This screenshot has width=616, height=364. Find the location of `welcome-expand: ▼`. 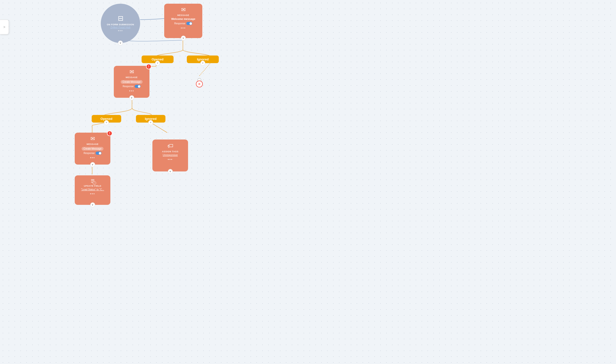

welcome-expand: ▼ is located at coordinates (183, 38).